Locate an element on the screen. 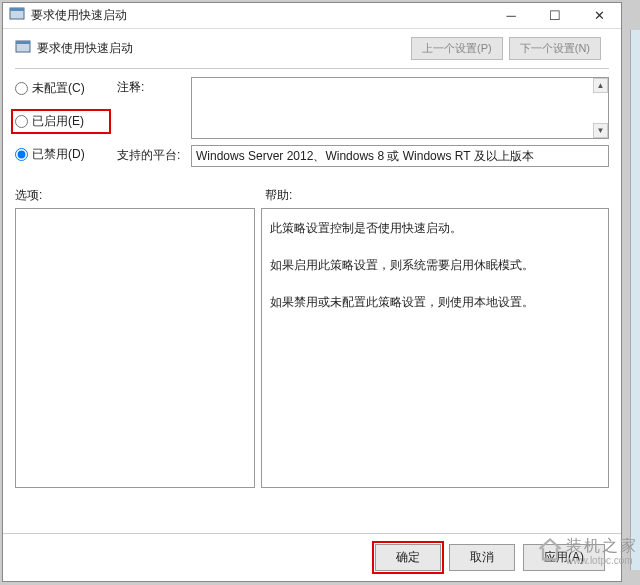 Image resolution: width=640 pixels, height=585 pixels. radio-disabled-label: 已禁用(D) is located at coordinates (58, 154).